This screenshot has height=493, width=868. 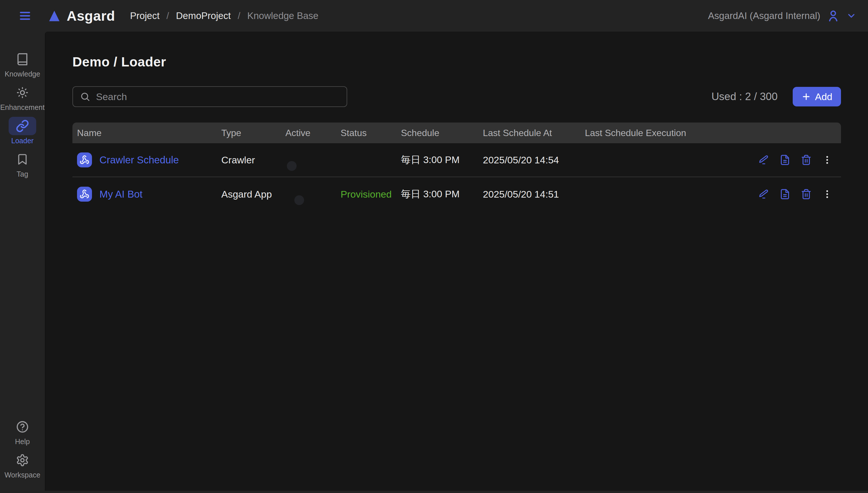 What do you see at coordinates (85, 97) in the screenshot?
I see `search-icon` at bounding box center [85, 97].